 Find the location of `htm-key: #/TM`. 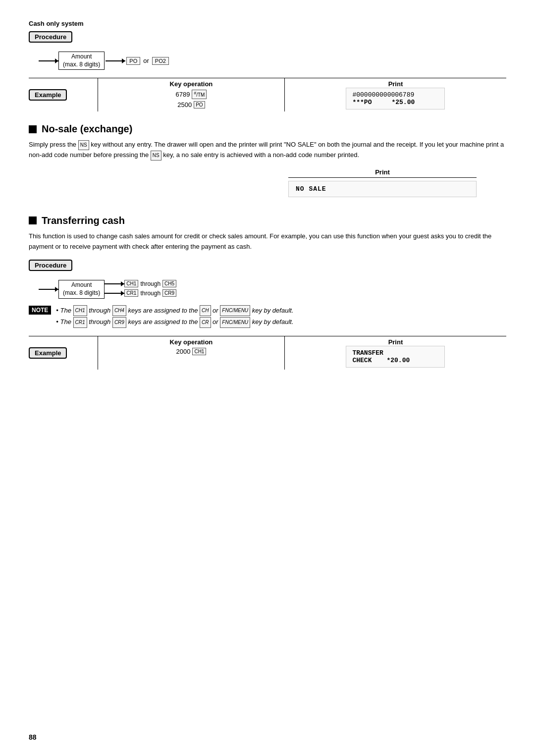

htm-key: #/TM is located at coordinates (199, 94).